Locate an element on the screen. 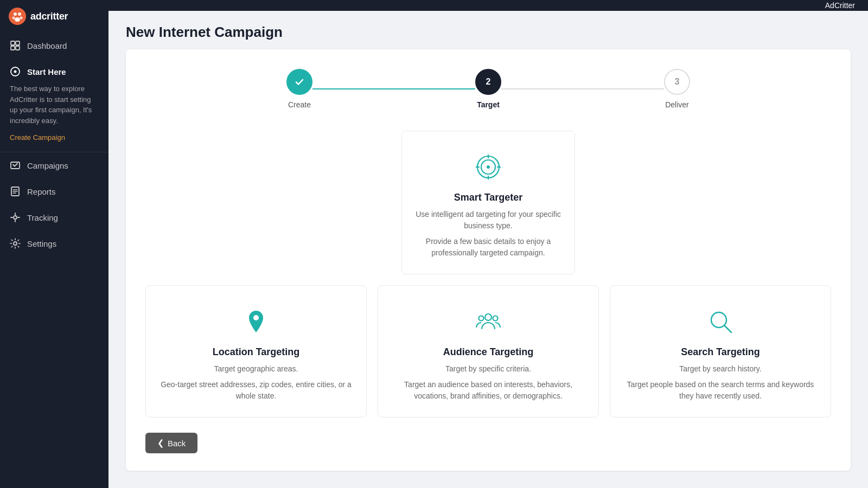 The image size is (868, 488). audience-targeting-icon is located at coordinates (488, 322).